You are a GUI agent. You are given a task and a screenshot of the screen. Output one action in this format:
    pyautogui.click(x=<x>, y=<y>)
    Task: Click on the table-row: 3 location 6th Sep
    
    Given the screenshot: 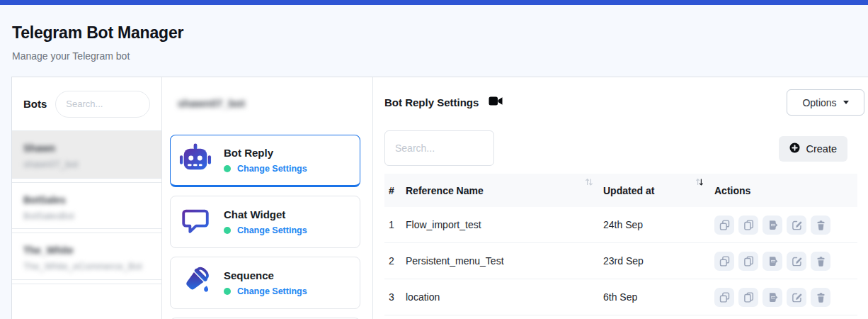 What is the action you would take?
    pyautogui.click(x=621, y=298)
    